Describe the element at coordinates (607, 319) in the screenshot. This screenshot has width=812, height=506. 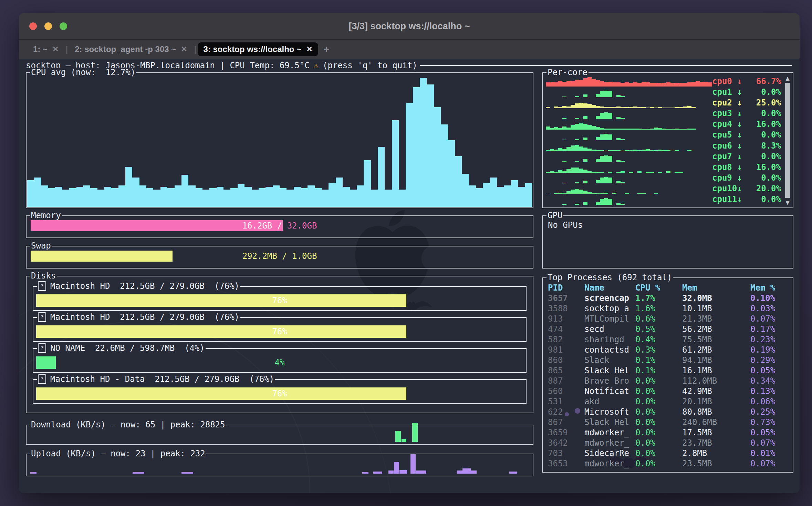
I see `process-name: MTLCompil` at that location.